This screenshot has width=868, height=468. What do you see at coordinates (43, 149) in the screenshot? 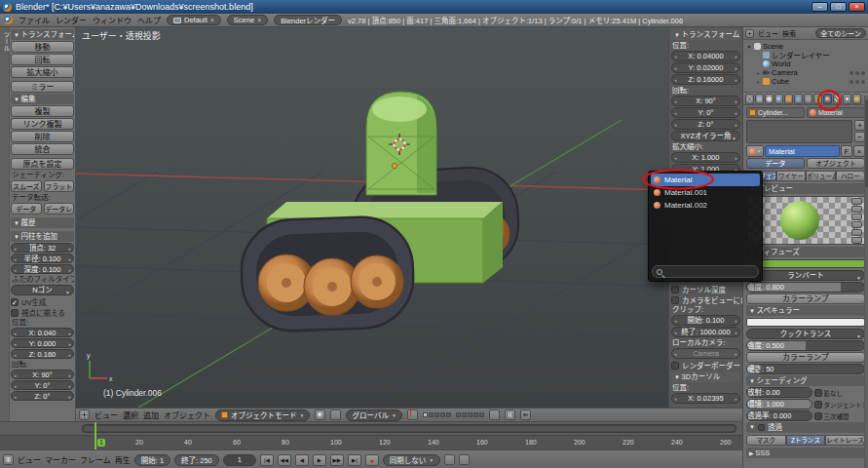
I see `join-button: 統合` at bounding box center [43, 149].